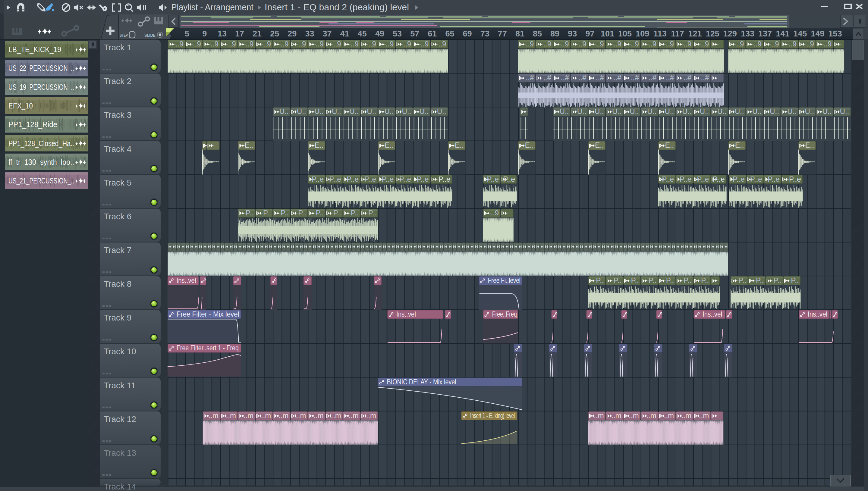  What do you see at coordinates (117, 284) in the screenshot?
I see `svg-text: Track 8` at bounding box center [117, 284].